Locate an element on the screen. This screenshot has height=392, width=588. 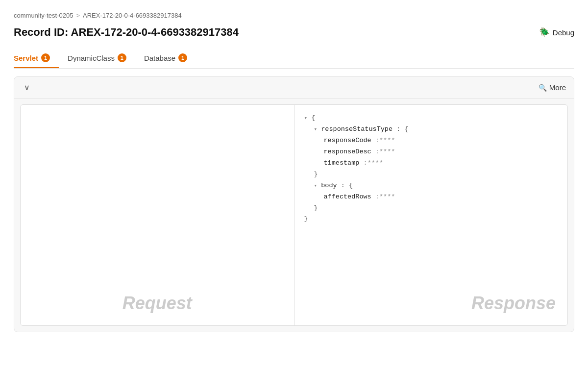
tab-dynamicclass-badge: 1 is located at coordinates (122, 58).